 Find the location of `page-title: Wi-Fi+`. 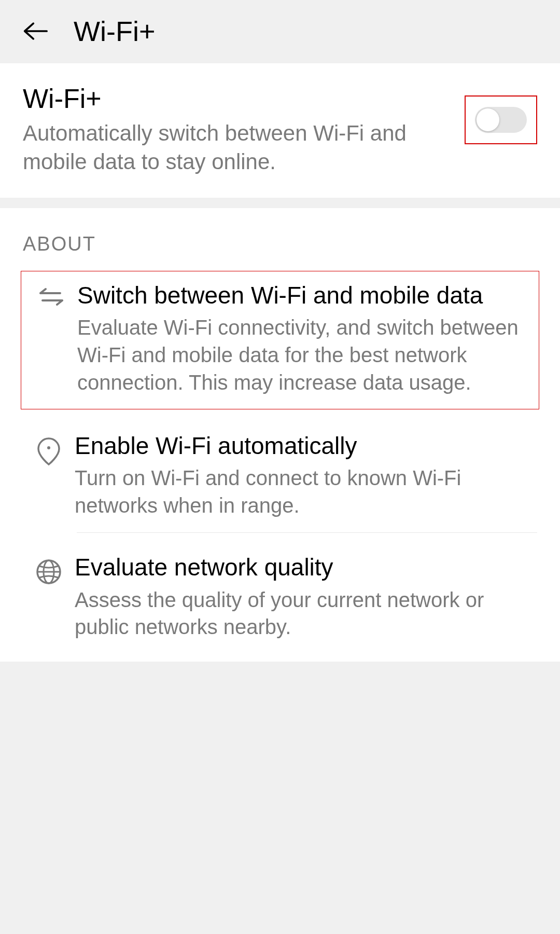

page-title: Wi-Fi+ is located at coordinates (114, 31).